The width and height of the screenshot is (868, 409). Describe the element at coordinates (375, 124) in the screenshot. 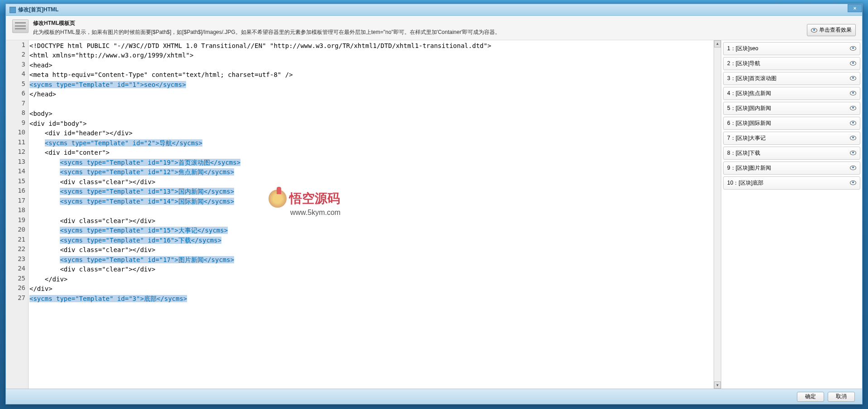

I see `code-line: <div id="body">` at that location.